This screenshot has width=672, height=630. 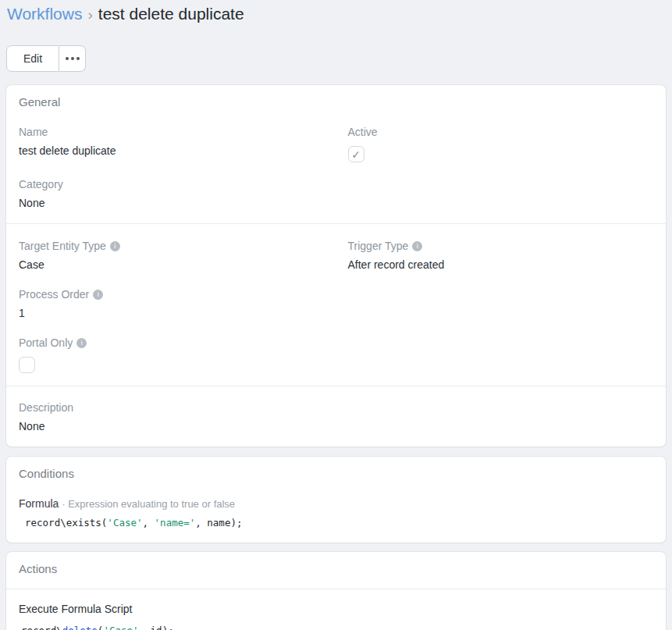 What do you see at coordinates (62, 246) in the screenshot?
I see `field-target-entity-type-label-text: Target Entity Type` at bounding box center [62, 246].